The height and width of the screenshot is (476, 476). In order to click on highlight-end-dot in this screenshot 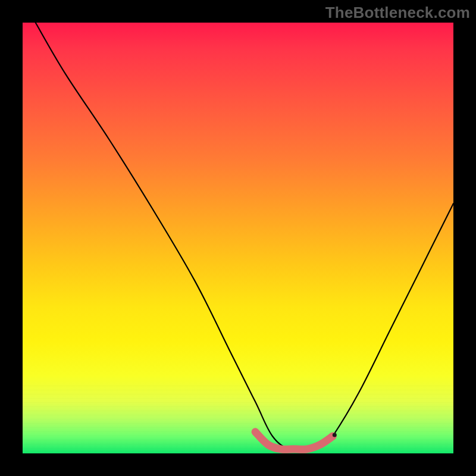, I will do `click(334, 436)`.